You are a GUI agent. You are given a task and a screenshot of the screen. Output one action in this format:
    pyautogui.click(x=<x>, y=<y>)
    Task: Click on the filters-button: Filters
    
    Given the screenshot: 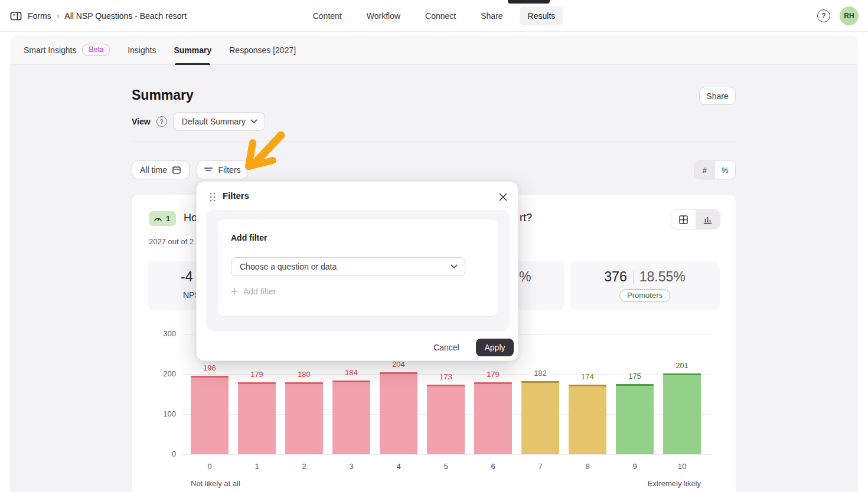 What is the action you would take?
    pyautogui.click(x=222, y=170)
    